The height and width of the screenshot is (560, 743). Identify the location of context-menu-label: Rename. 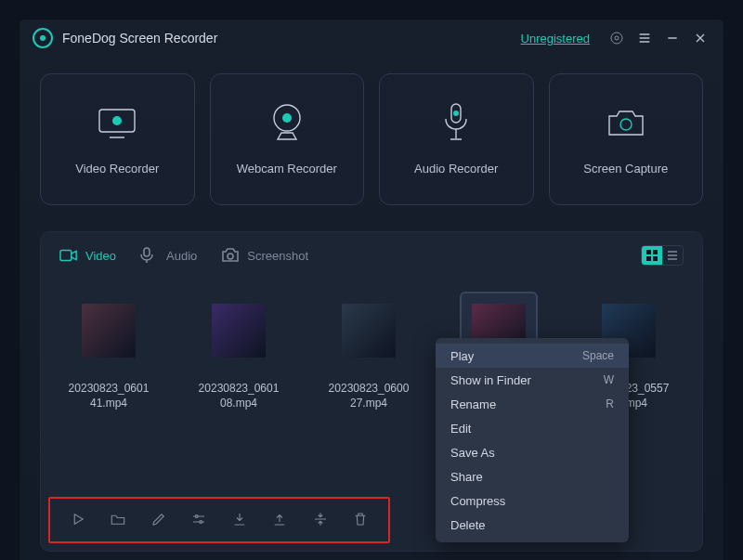
(474, 405).